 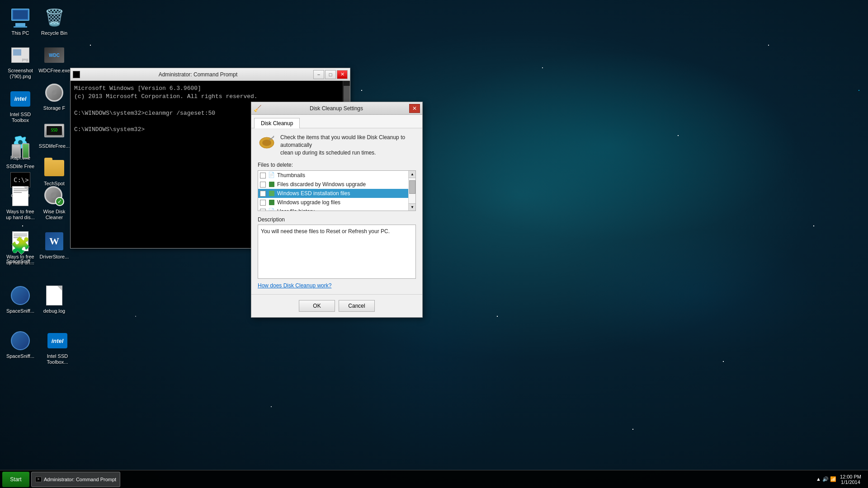 What do you see at coordinates (20, 166) in the screenshot?
I see `ssdlife2-label: SSDlife Free` at bounding box center [20, 166].